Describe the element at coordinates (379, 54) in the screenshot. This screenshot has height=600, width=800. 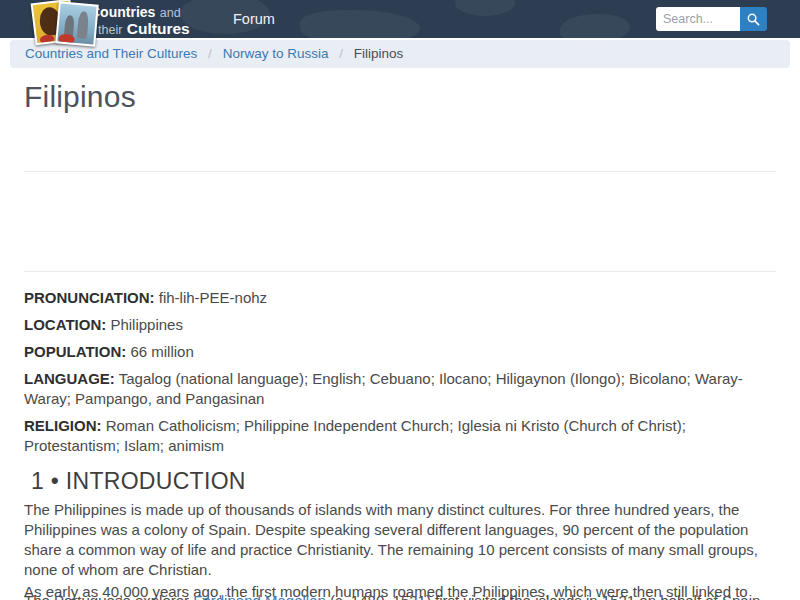
I see `breadcrumb-current: Filipinos` at that location.